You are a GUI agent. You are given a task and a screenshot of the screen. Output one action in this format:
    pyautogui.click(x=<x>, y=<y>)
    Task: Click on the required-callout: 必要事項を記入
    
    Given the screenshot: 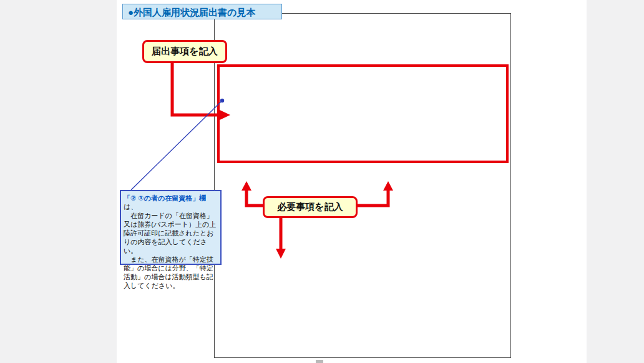 What is the action you would take?
    pyautogui.click(x=310, y=207)
    